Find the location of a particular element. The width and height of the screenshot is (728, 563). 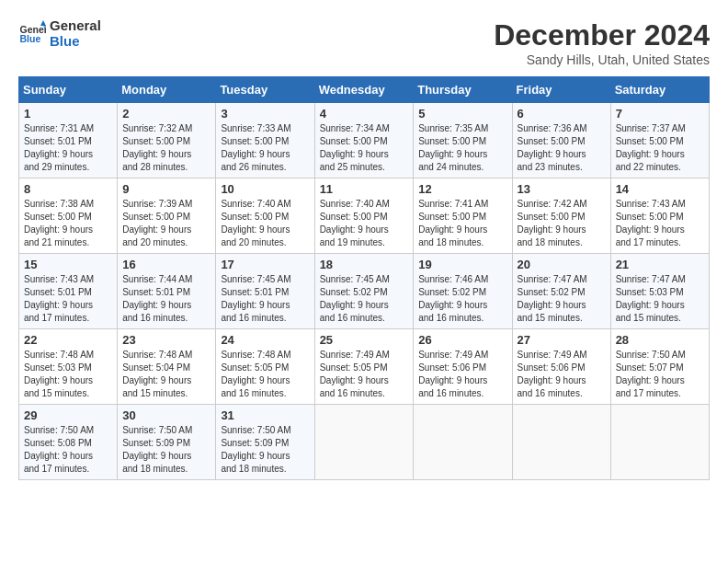

calendar-cell: 13Sunrise: 7:42 AMSunset: 5:00 PMDayligh… is located at coordinates (561, 216).